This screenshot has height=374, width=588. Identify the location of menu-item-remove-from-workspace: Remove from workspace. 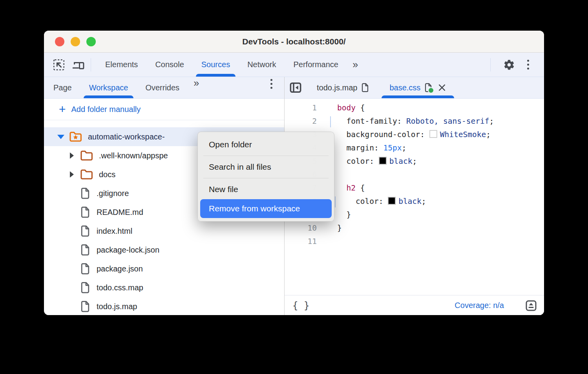
(266, 209).